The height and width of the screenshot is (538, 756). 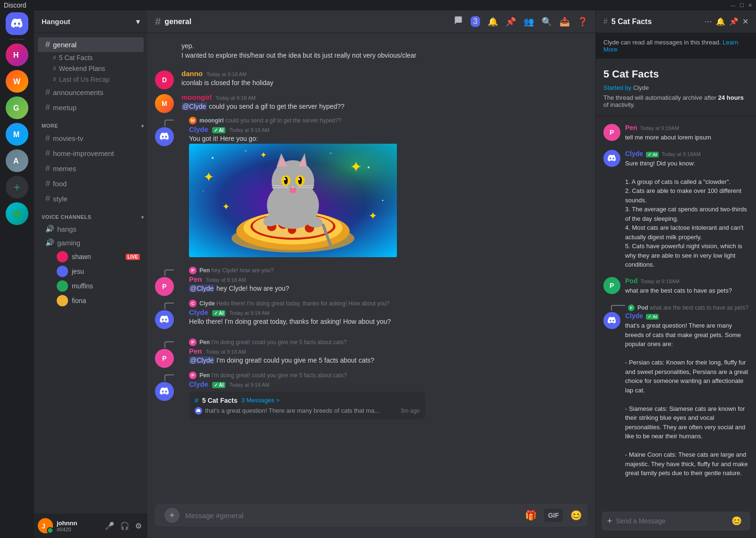 What do you see at coordinates (91, 108) in the screenshot?
I see `channel-item-meetup: # meetup` at bounding box center [91, 108].